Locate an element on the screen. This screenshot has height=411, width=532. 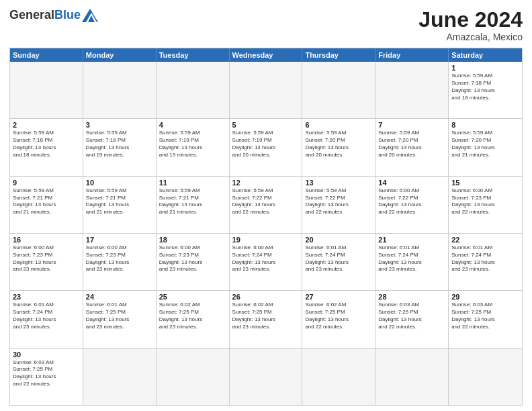
day-headers-row: SundayMondayTuesdayWednesdayThursdayFrid… is located at coordinates (266, 55).